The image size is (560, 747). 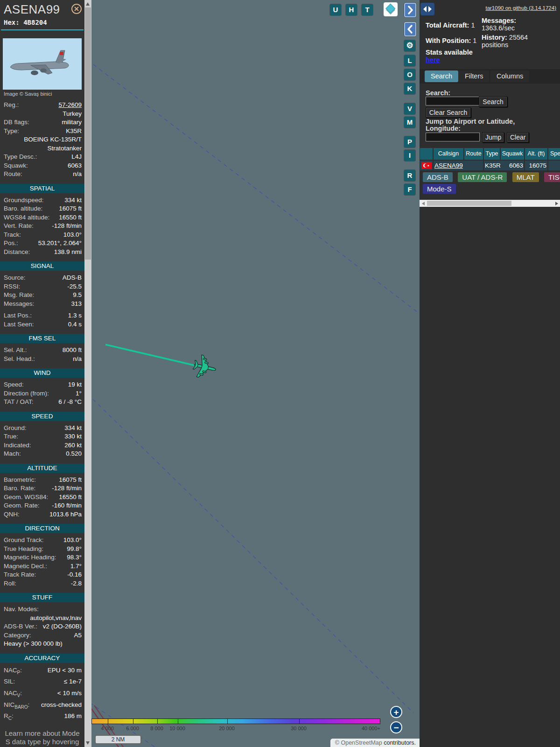 What do you see at coordinates (42, 598) in the screenshot?
I see `section-header-stuff: STUFF` at bounding box center [42, 598].